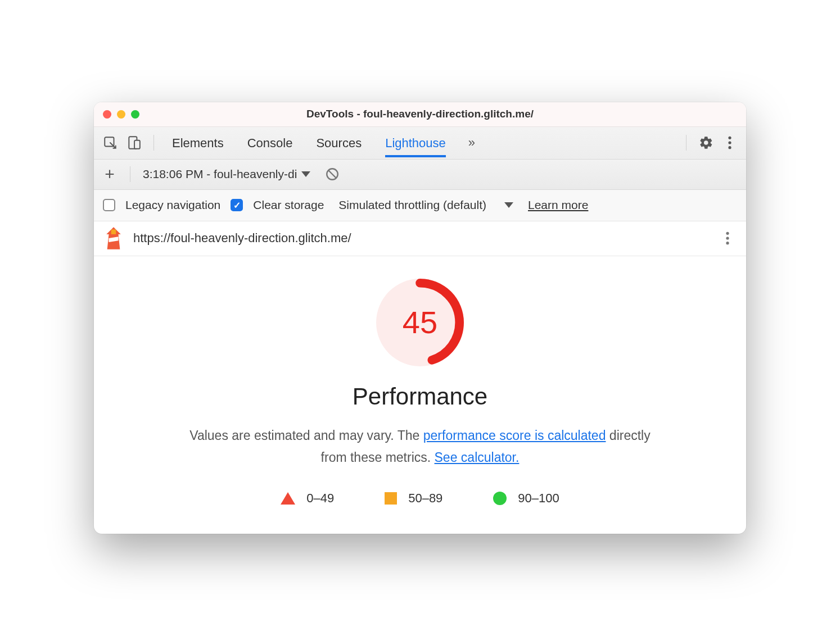 The width and height of the screenshot is (840, 636). Describe the element at coordinates (121, 115) in the screenshot. I see `window-minimize-button` at that location.